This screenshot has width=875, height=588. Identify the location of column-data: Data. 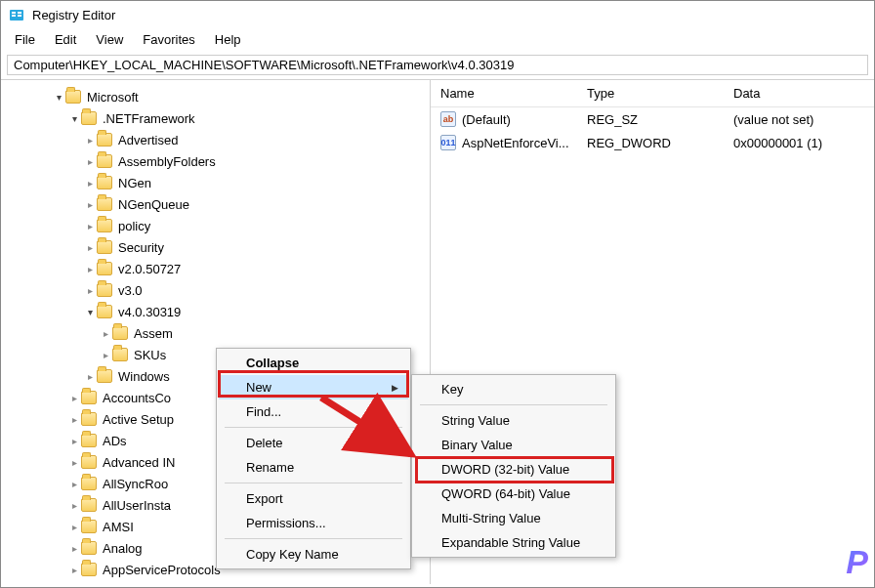
(799, 94).